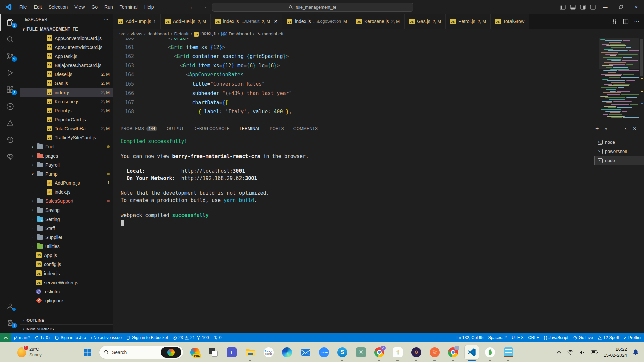 This screenshot has height=362, width=644. I want to click on tree-item-kerosene-js: JSKerosene.js2, M, so click(67, 101).